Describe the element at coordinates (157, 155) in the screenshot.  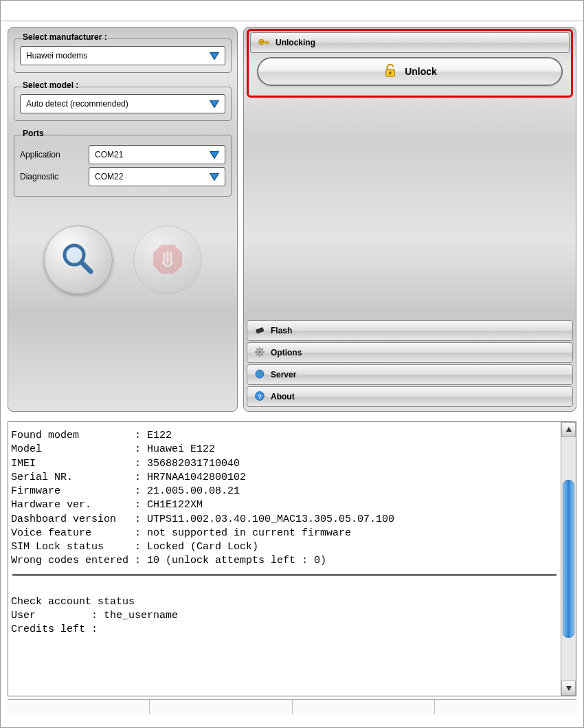
I see `port-application-dropdown: COM21` at that location.